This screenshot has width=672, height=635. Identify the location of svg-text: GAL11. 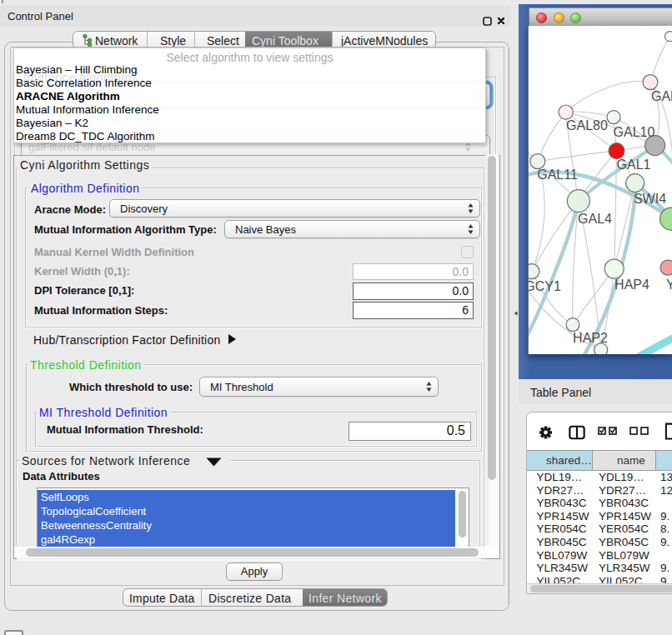
(557, 175).